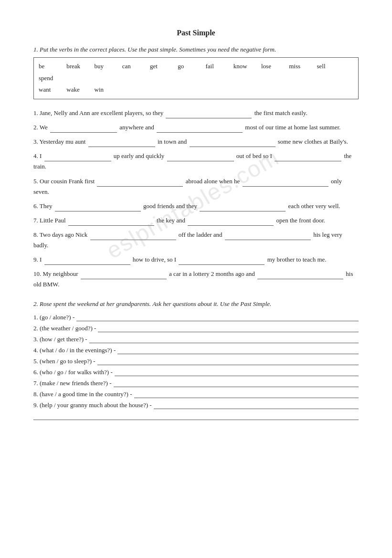  What do you see at coordinates (196, 394) in the screenshot?
I see `qa-item-8: 8. (have / a good time in the country?) …` at bounding box center [196, 394].